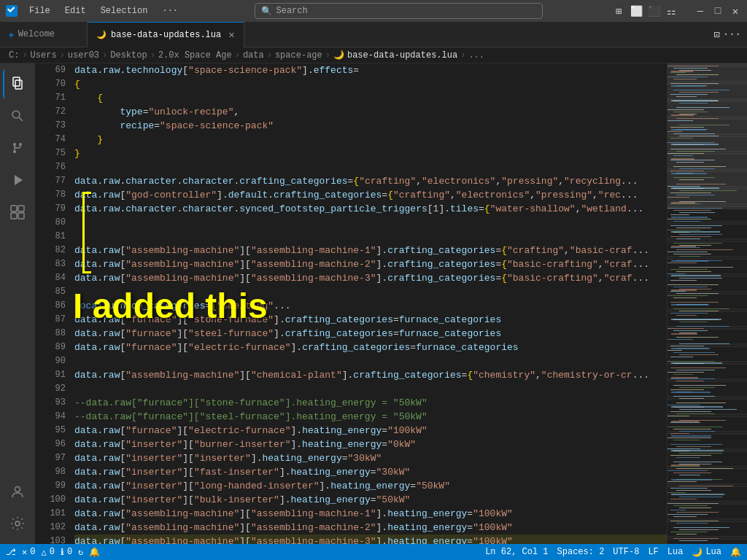 This screenshot has width=747, height=560. Describe the element at coordinates (371, 347) in the screenshot. I see `code-line-89: data.raw["furnace"]["electric-furnace"].…` at that location.